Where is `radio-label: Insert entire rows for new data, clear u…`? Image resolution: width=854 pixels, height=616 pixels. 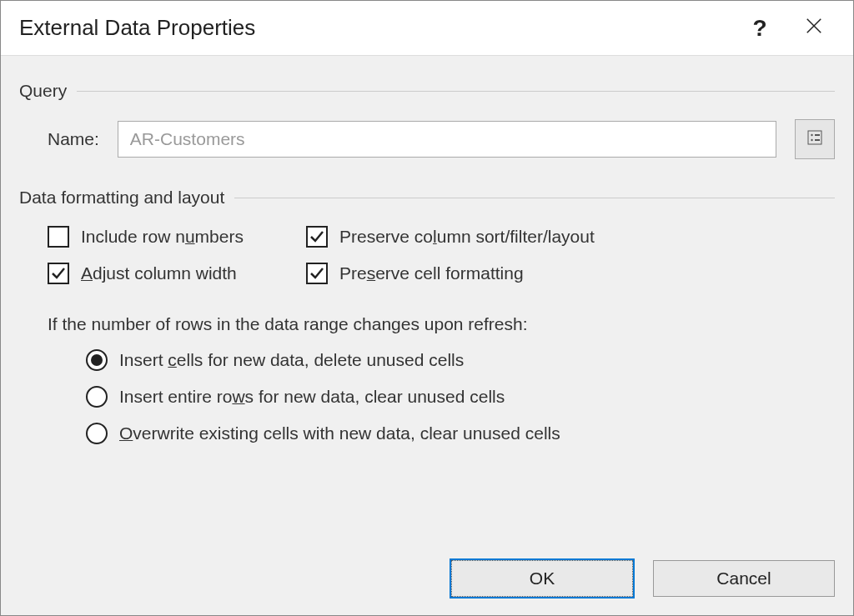
radio-label: Insert entire rows for new data, clear u… is located at coordinates (312, 397).